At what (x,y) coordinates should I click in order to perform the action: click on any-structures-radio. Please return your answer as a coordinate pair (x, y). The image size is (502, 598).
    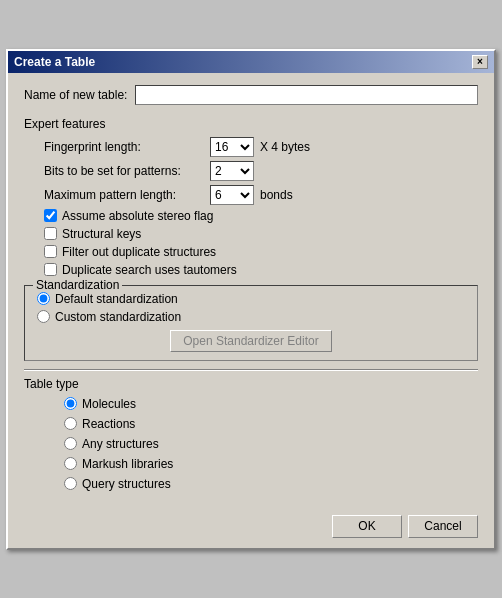
    Looking at the image, I should click on (70, 444).